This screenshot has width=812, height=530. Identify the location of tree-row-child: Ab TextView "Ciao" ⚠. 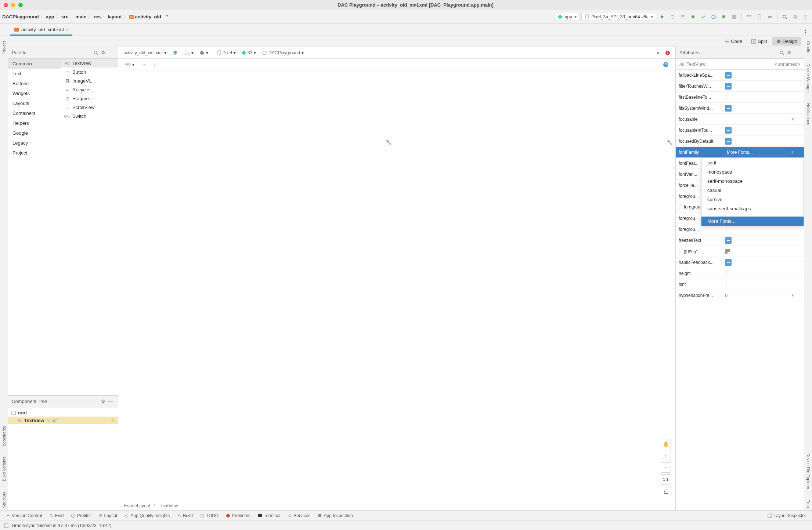
(63, 421).